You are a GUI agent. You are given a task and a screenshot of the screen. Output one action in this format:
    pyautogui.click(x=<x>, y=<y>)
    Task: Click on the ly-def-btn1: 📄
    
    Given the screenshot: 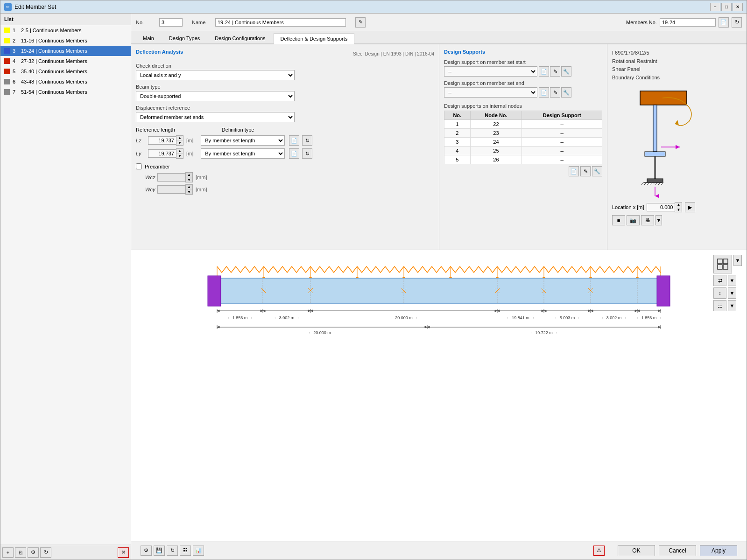 What is the action you would take?
    pyautogui.click(x=294, y=154)
    